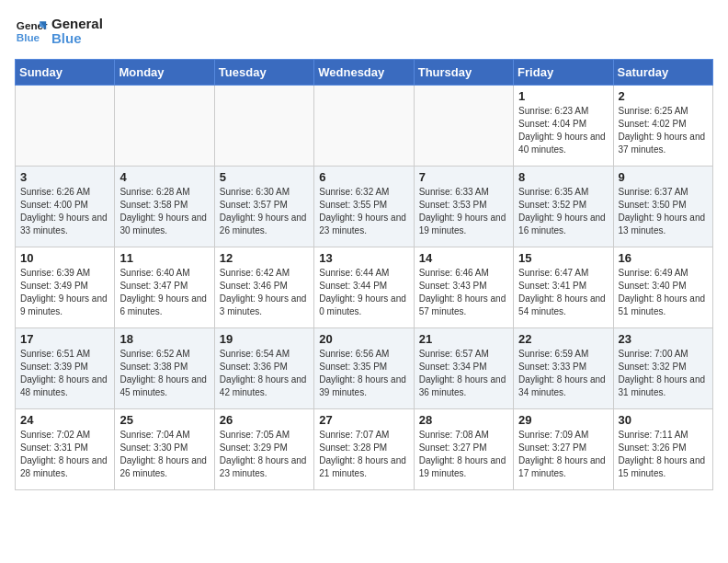  I want to click on calendar-cell: 16Sunrise: 6:49 AM Sunset: 3:40 PM Dayli…, so click(663, 288).